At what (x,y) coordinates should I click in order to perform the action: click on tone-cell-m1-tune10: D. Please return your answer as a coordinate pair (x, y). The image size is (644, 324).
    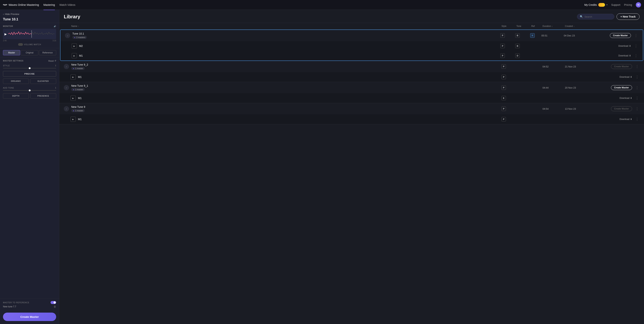
    Looking at the image, I should click on (523, 56).